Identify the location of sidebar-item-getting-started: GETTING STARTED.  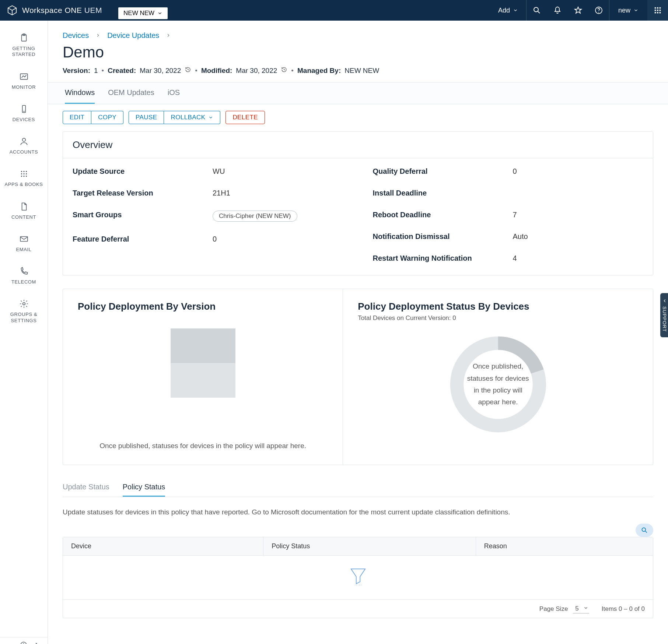
(24, 46).